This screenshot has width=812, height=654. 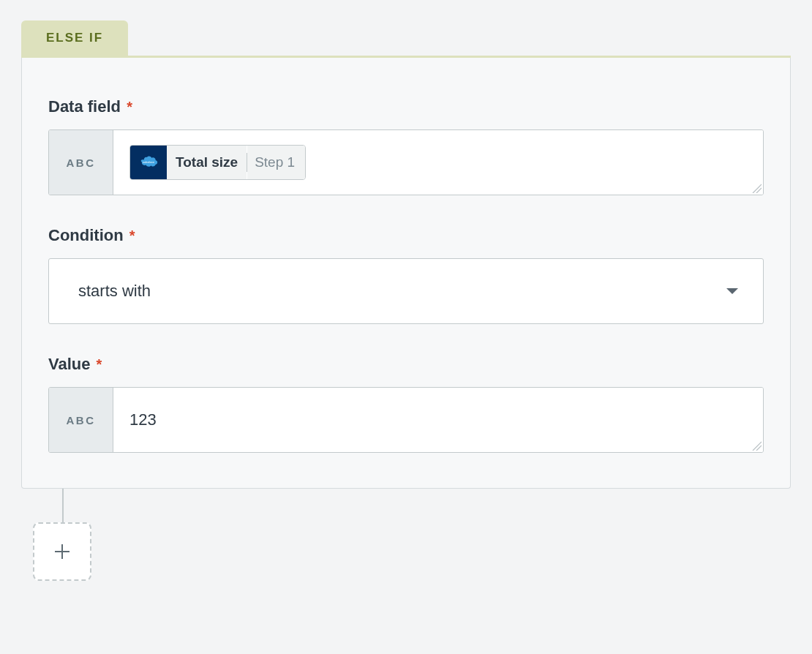 What do you see at coordinates (62, 552) in the screenshot?
I see `plus-icon` at bounding box center [62, 552].